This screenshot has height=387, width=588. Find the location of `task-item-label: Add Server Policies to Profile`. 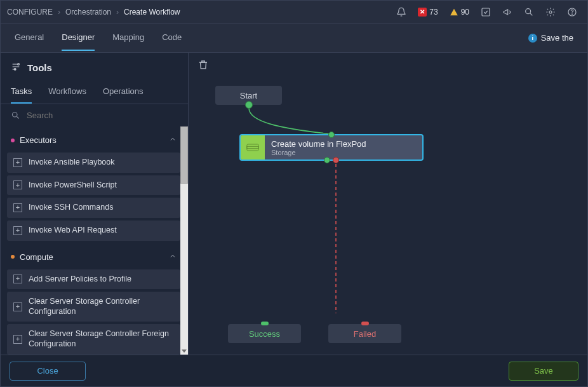

task-item-label: Add Server Policies to Profile is located at coordinates (80, 280).